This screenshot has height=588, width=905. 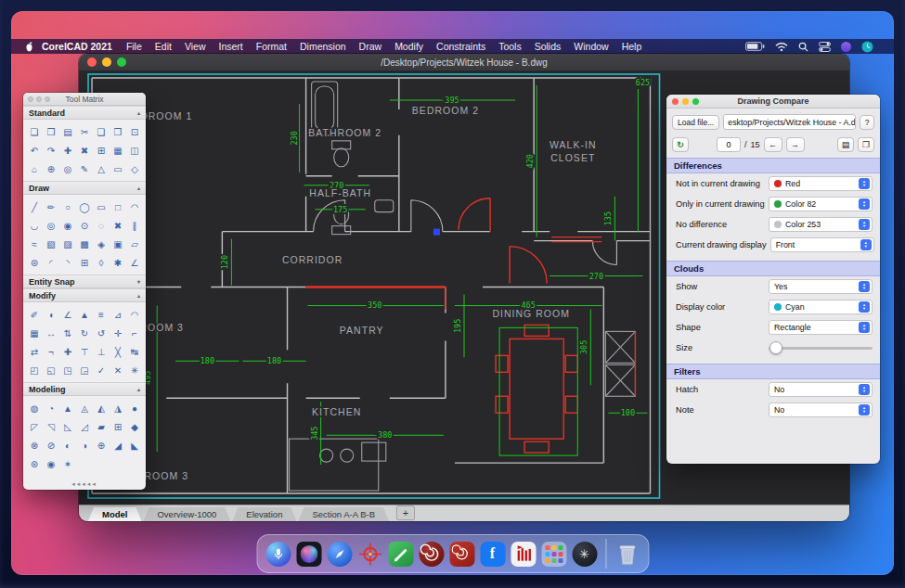 I want to click on pencil-app-icon, so click(x=401, y=555).